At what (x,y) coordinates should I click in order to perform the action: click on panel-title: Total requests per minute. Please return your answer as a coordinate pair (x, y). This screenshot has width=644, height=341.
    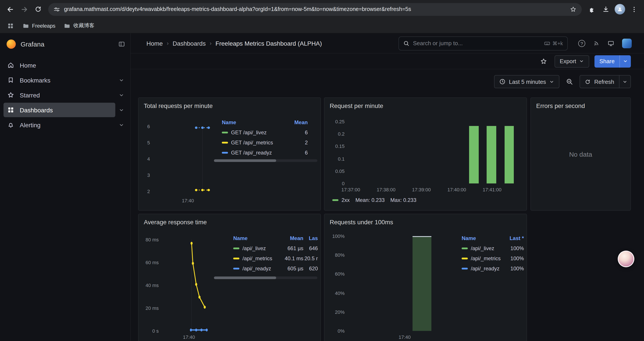
    Looking at the image, I should click on (178, 106).